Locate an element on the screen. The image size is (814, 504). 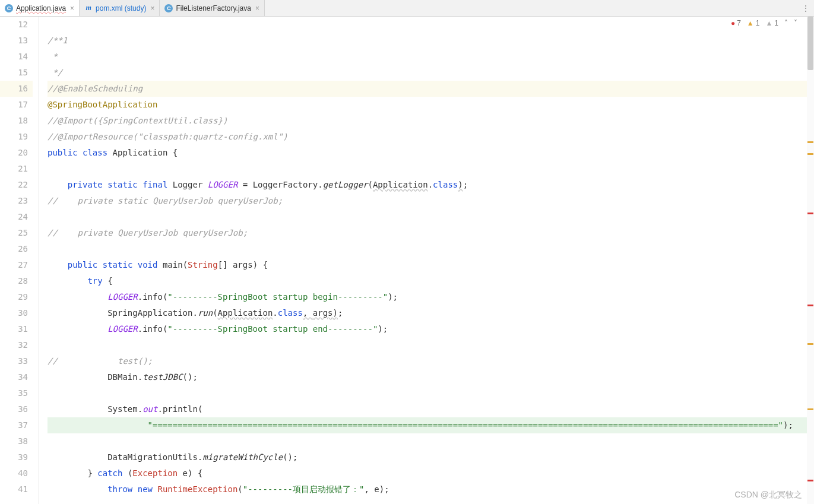
code-line: */ is located at coordinates (427, 72).